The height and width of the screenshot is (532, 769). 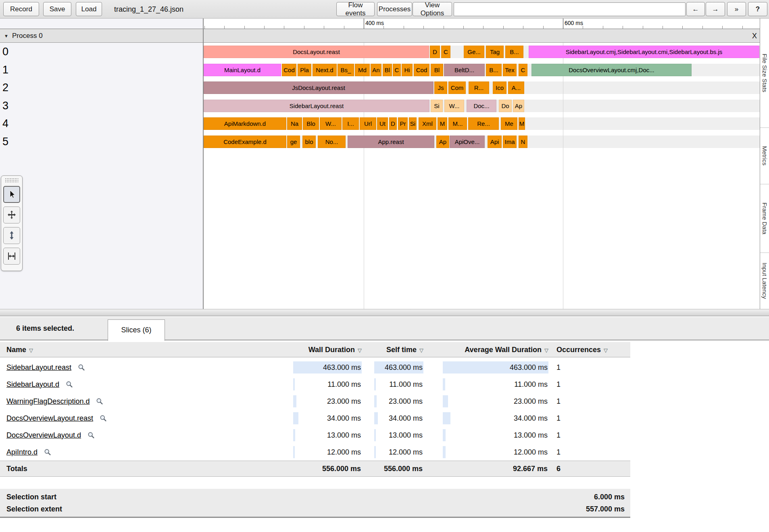 I want to click on more-options-button: », so click(x=736, y=9).